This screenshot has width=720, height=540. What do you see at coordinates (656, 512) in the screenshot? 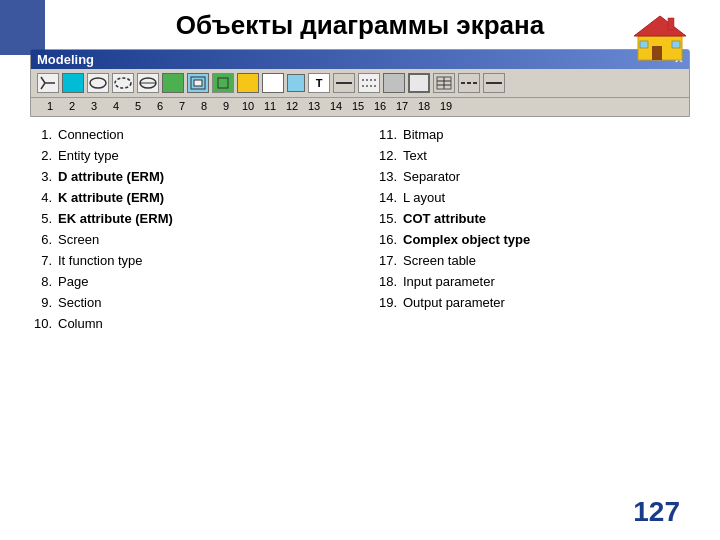
I see `page-number: 127` at bounding box center [656, 512].